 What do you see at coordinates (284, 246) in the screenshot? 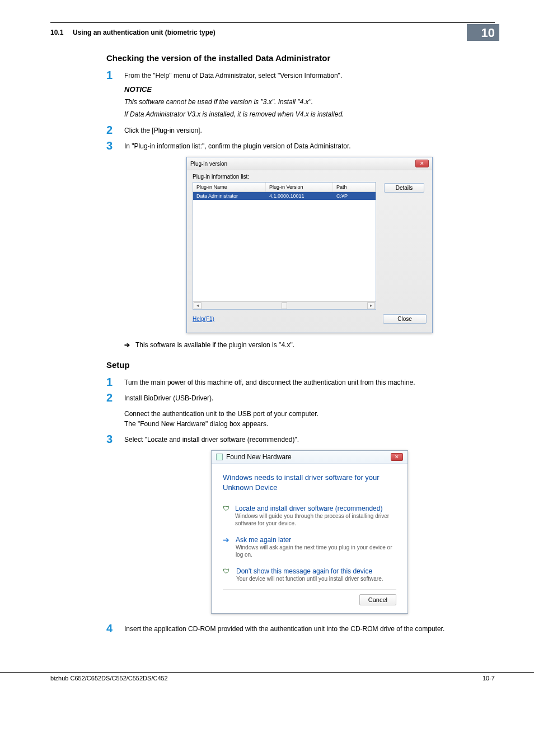
I see `plugin-list: Plug-in Name Plug-in Version Path Data A…` at bounding box center [284, 246].